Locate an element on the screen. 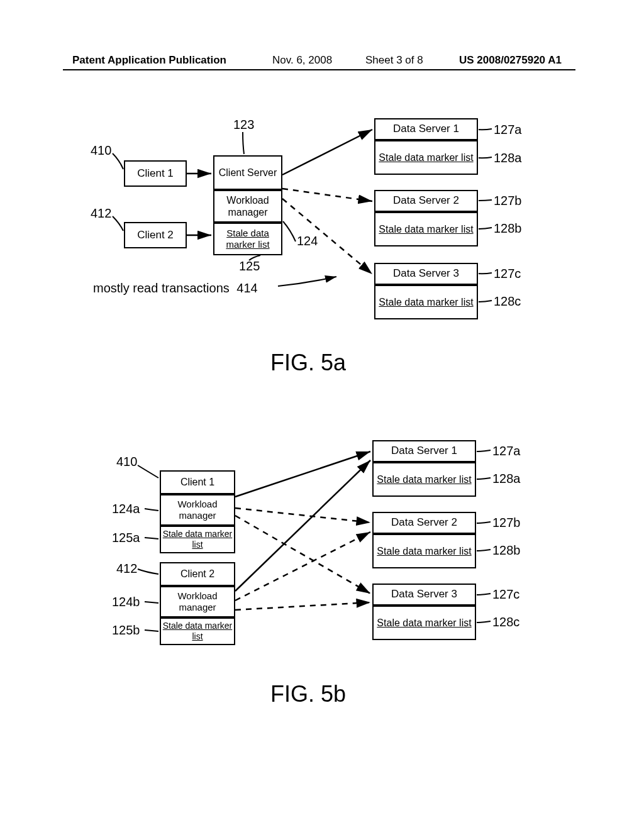 This screenshot has width=644, height=830. fig5b-data-server-3-label: Data Server 3 is located at coordinates (424, 594).